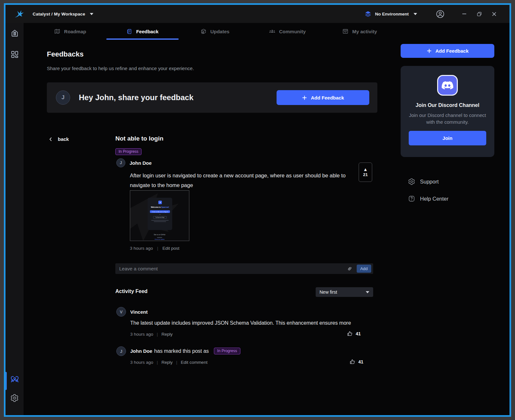 This screenshot has height=420, width=515. I want to click on thumbs-up-icon, so click(350, 334).